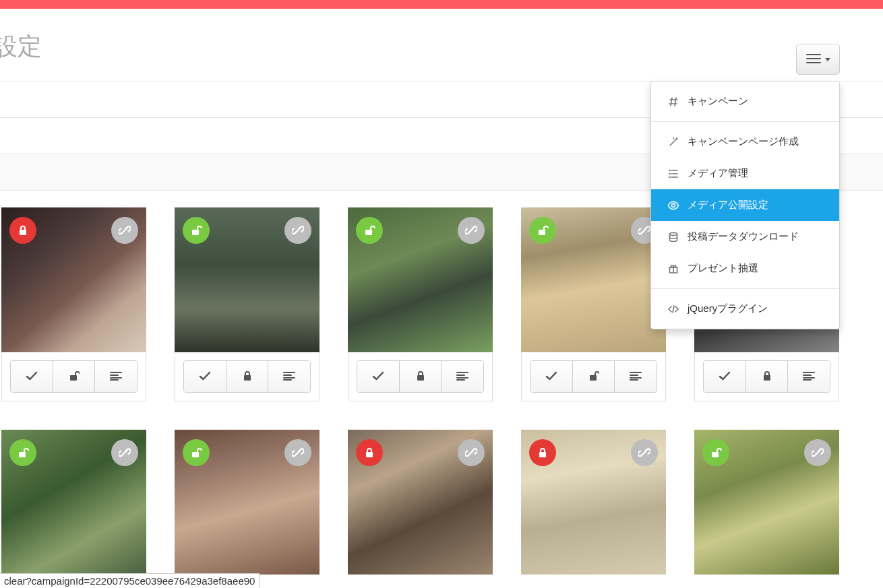 The width and height of the screenshot is (883, 588). What do you see at coordinates (745, 141) in the screenshot?
I see `menu-item-wand: キャンペーンページ作成` at bounding box center [745, 141].